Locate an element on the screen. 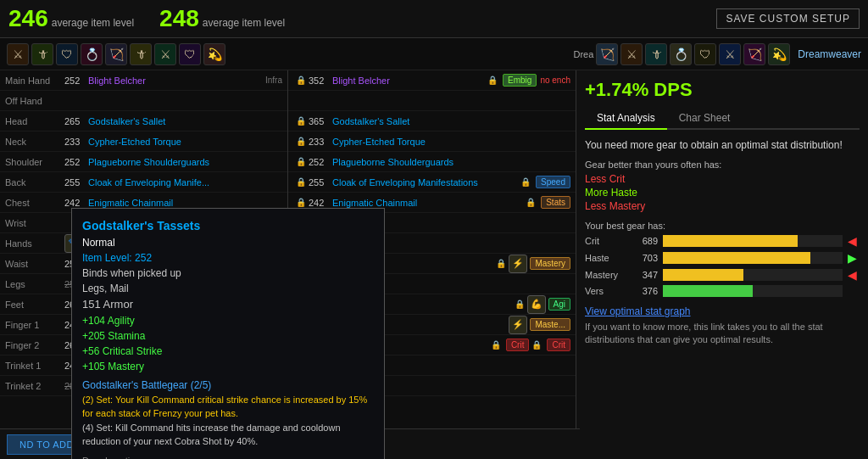  item-head: Godstalker's Sallet is located at coordinates (185, 121).